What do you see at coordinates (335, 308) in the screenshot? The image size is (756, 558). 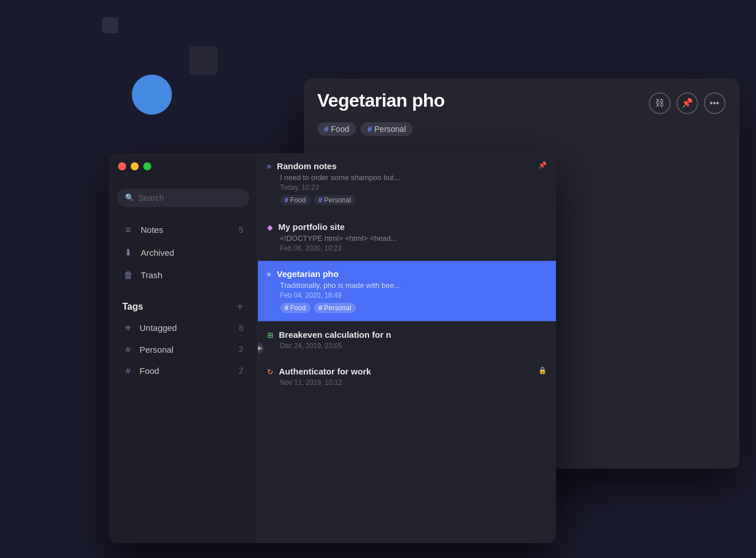 I see `active-chip-personal: # Personal` at bounding box center [335, 308].